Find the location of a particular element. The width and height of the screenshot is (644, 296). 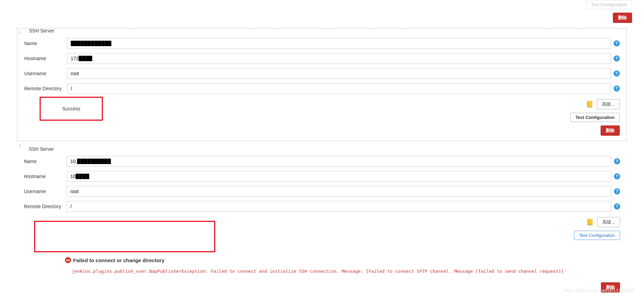

failure-status-highlight is located at coordinates (125, 237).